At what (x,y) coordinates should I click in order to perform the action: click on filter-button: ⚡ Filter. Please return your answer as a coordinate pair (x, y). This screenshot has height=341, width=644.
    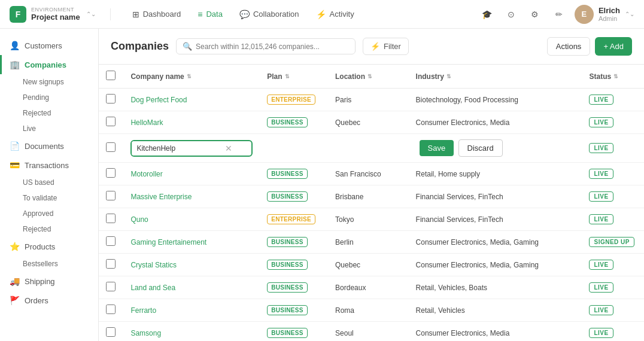
    Looking at the image, I should click on (385, 47).